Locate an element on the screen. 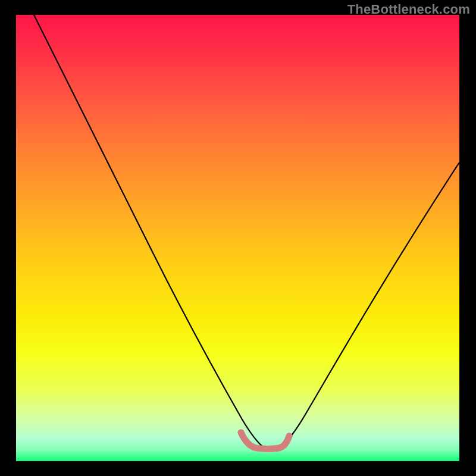 Image resolution: width=476 pixels, height=476 pixels. pink-valley is located at coordinates (265, 440).